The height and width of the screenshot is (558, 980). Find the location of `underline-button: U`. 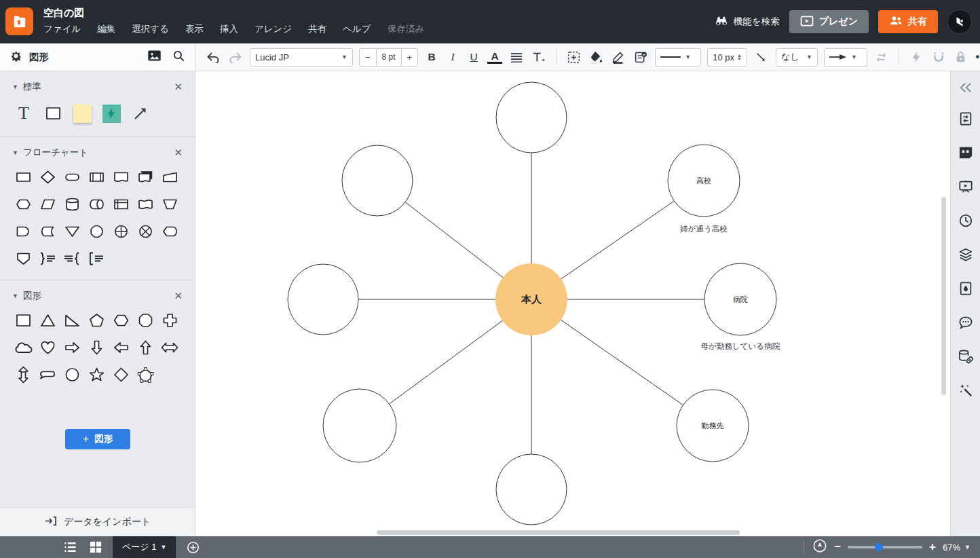

underline-button: U is located at coordinates (474, 57).